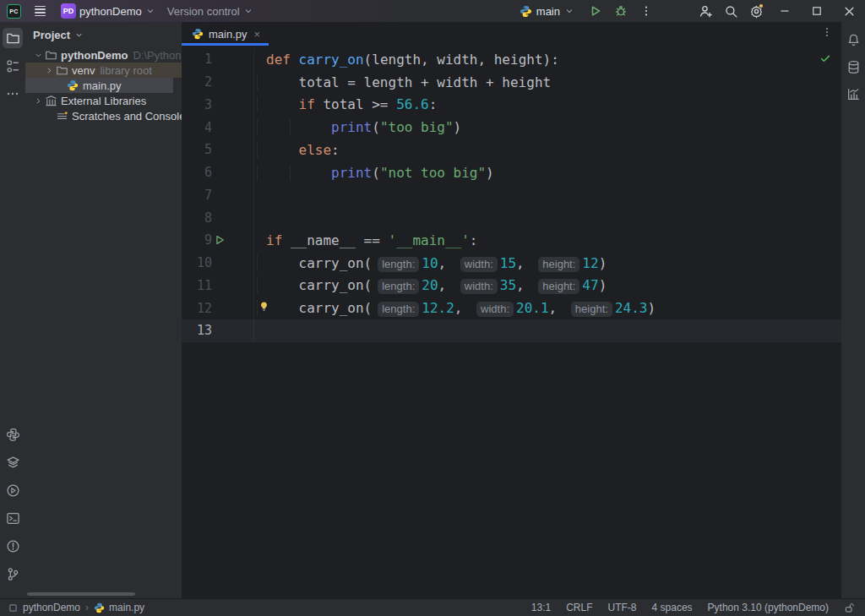 The width and height of the screenshot is (865, 616). I want to click on intention-bulb-icon, so click(264, 306).